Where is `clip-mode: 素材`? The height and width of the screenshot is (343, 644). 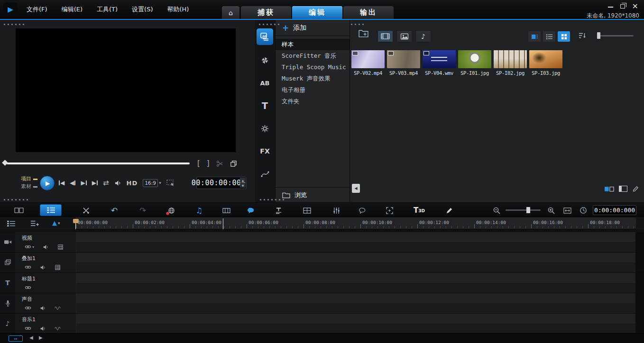
clip-mode: 素材 is located at coordinates (29, 187).